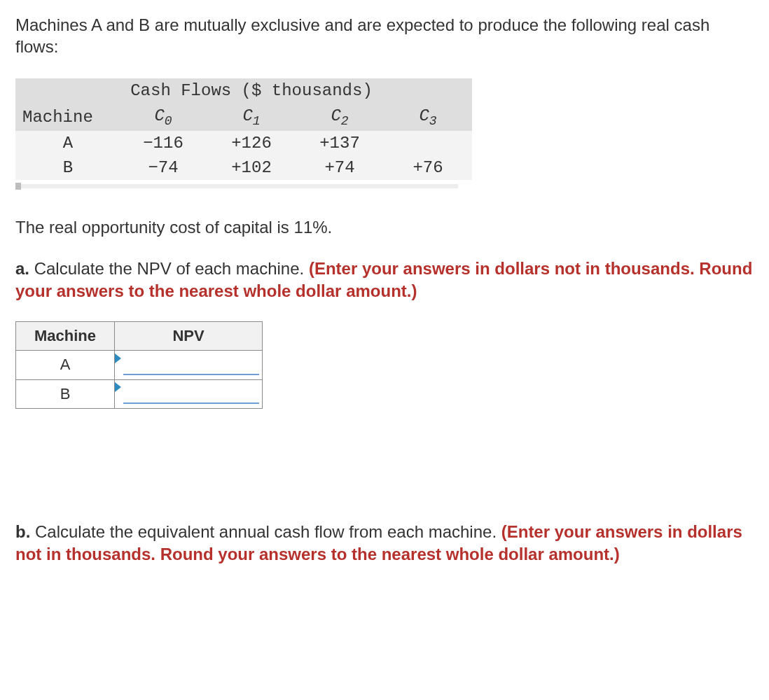 This screenshot has height=700, width=769. I want to click on npv-row-machine: B, so click(66, 394).